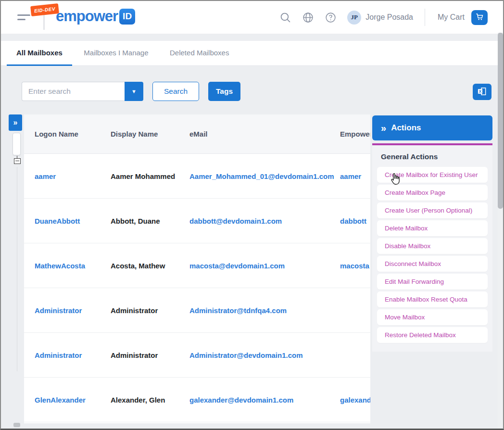 The image size is (504, 430). What do you see at coordinates (355, 176) in the screenshot?
I see `empower-login-cell: aamer` at bounding box center [355, 176].